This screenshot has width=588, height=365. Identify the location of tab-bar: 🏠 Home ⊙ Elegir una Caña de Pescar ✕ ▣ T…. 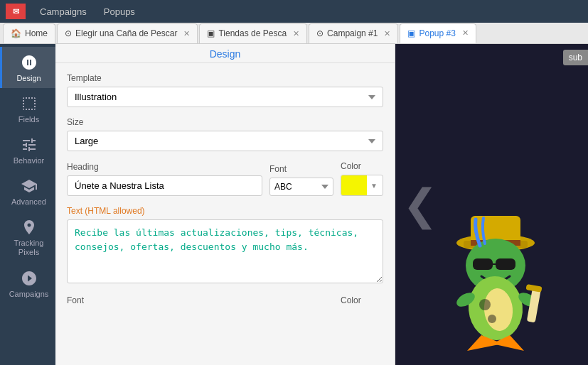
(294, 33).